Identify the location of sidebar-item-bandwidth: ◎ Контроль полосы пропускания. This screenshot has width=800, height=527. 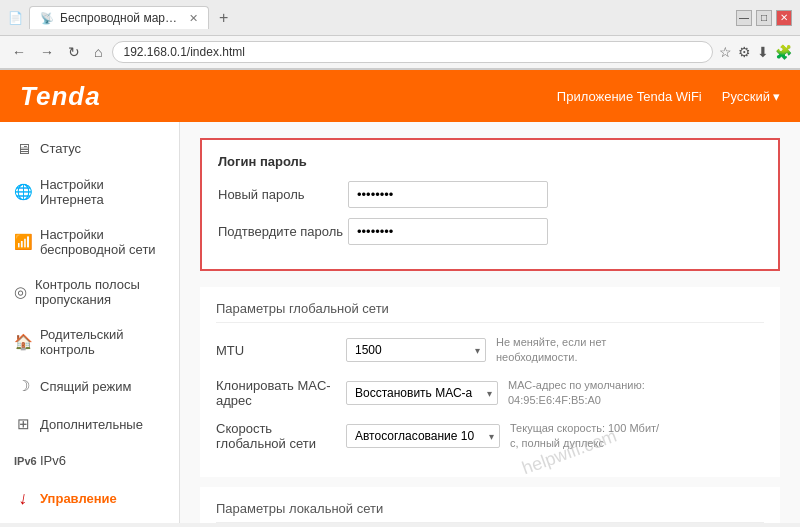
(90, 292).